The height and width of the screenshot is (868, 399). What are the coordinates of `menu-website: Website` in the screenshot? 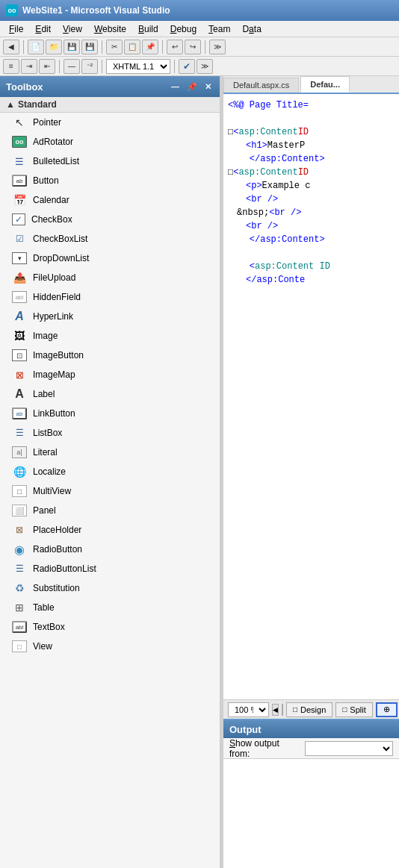 It's located at (111, 29).